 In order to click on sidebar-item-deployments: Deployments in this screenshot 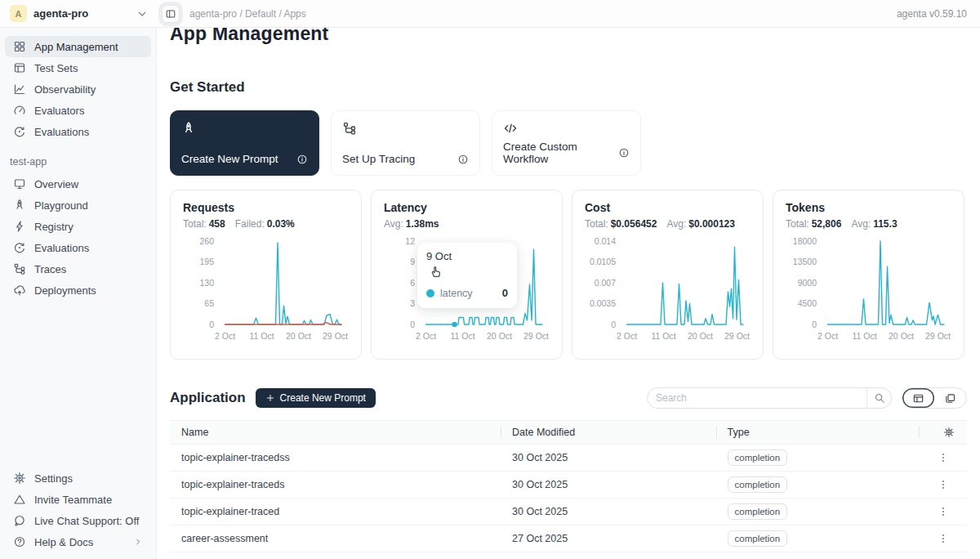, I will do `click(78, 290)`.